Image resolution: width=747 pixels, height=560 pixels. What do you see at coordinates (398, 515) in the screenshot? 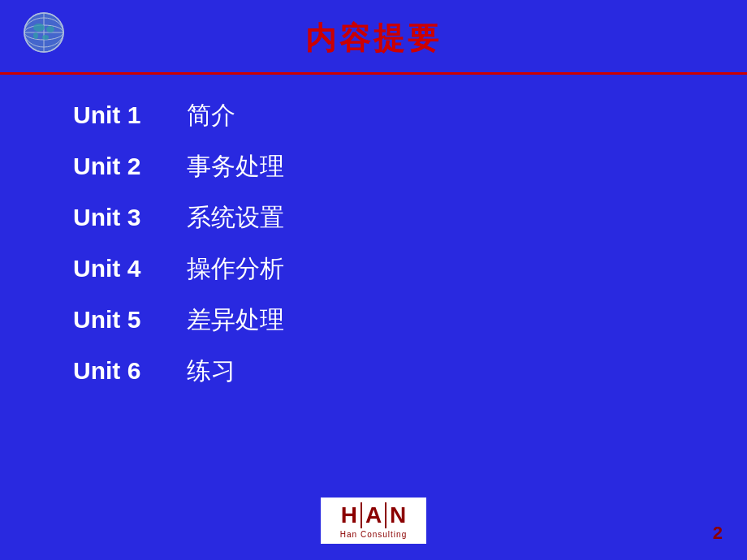
I see `logo-letter-n: N` at bounding box center [398, 515].